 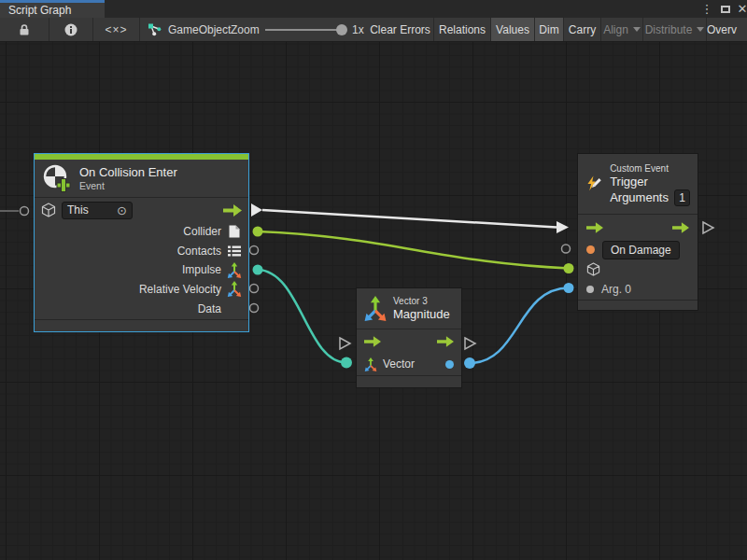 I want to click on port-magnitude-out, so click(x=470, y=363).